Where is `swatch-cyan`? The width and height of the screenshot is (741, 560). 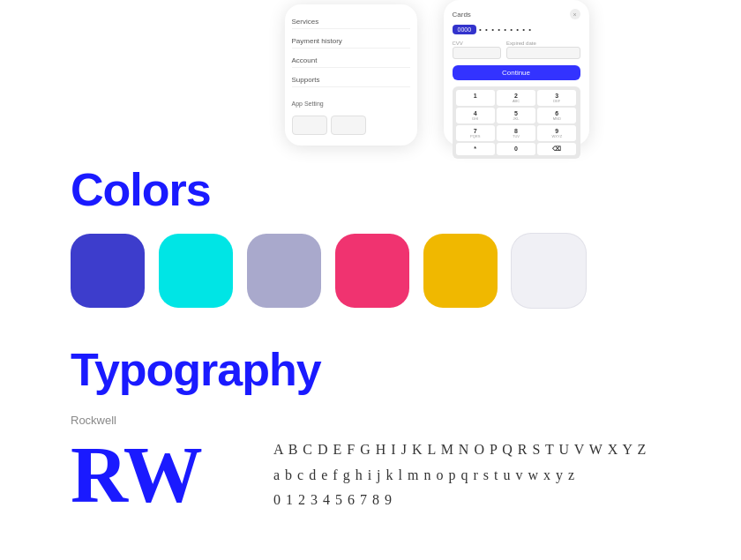
swatch-cyan is located at coordinates (196, 271).